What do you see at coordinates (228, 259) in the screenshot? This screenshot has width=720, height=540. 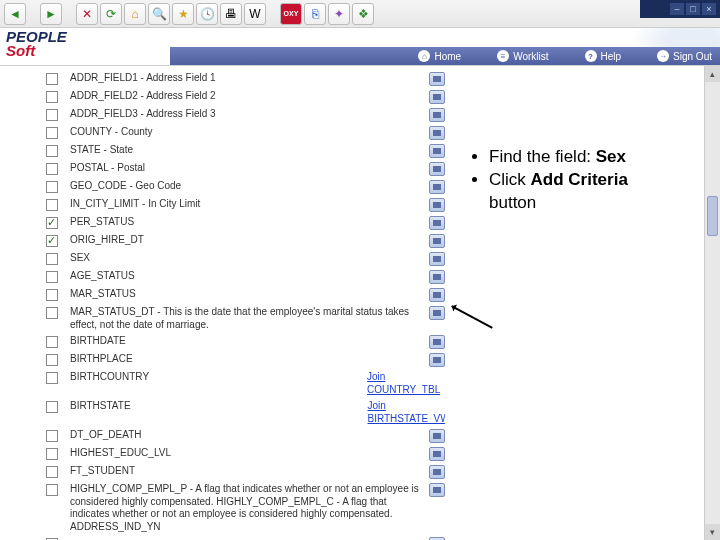 I see `field-row: SEX` at bounding box center [228, 259].